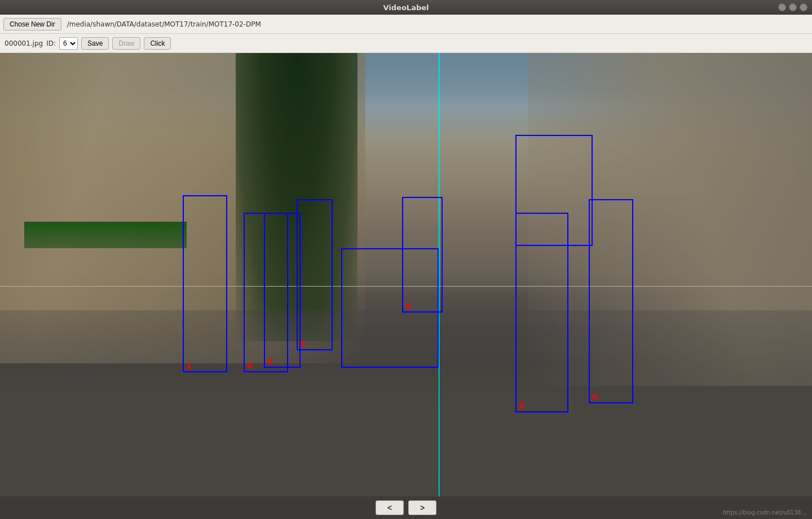 The height and width of the screenshot is (519, 812). What do you see at coordinates (164, 24) in the screenshot?
I see `directory-path: /media/shawn/DATA/dataset/MOT17/train/MO…` at bounding box center [164, 24].